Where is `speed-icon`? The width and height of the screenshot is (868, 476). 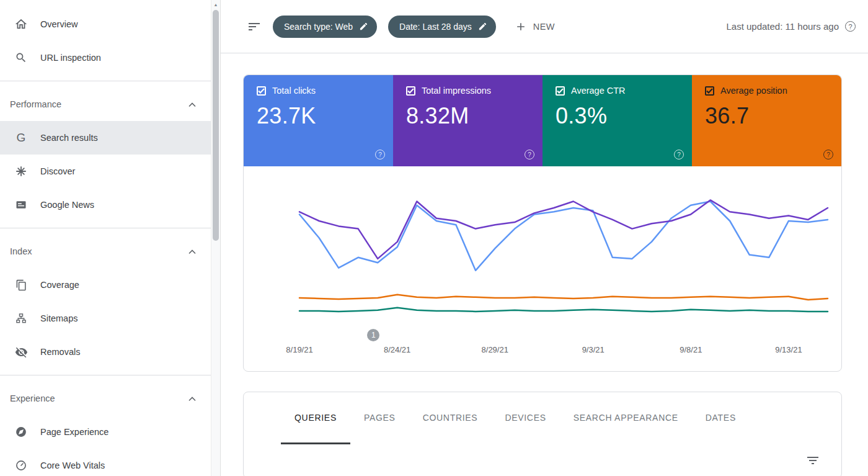 speed-icon is located at coordinates (21, 465).